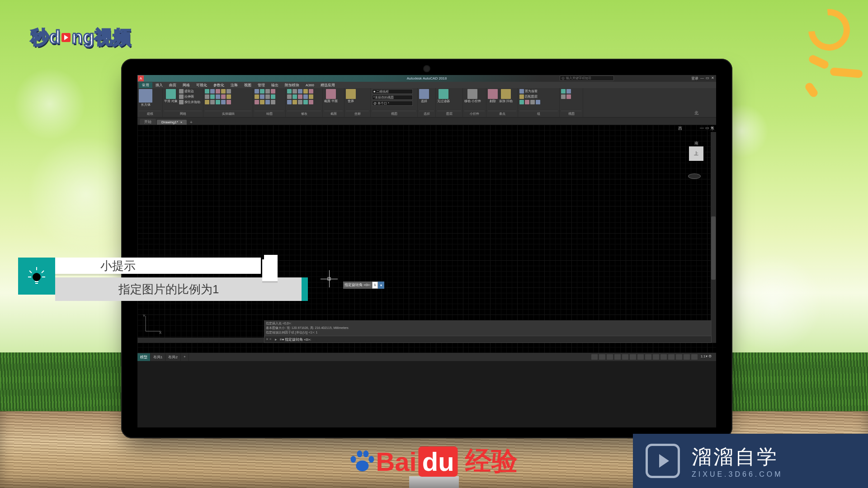  Describe the element at coordinates (173, 85) in the screenshot. I see `ribbon-tab: 曲面` at that location.